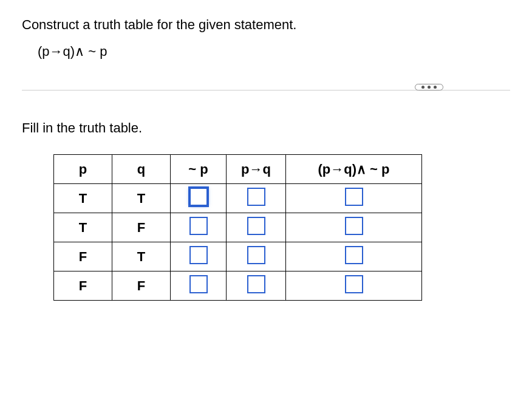 The width and height of the screenshot is (532, 413). What do you see at coordinates (274, 52) in the screenshot?
I see `statement-expression: (p→q)∧ ~ p` at bounding box center [274, 52].